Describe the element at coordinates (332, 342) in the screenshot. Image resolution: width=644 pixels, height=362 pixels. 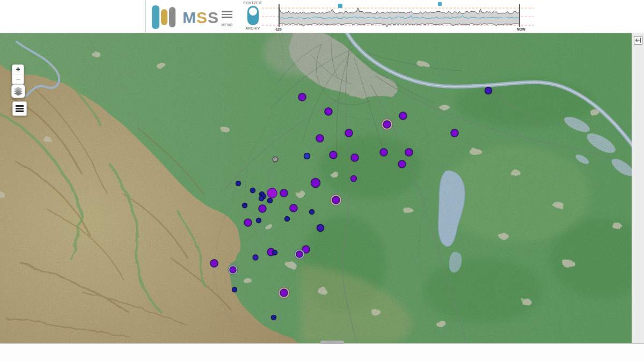
I see `bottom-scrollbar-thumb` at that location.